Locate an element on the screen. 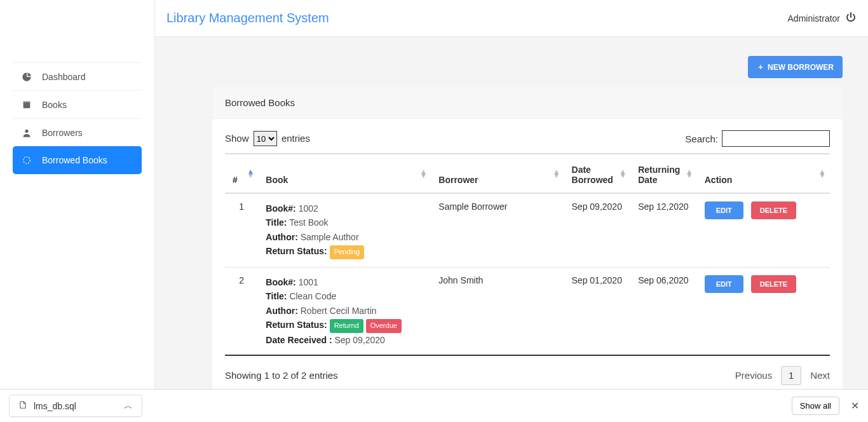 The image size is (868, 422). length-select: 10 is located at coordinates (266, 139).